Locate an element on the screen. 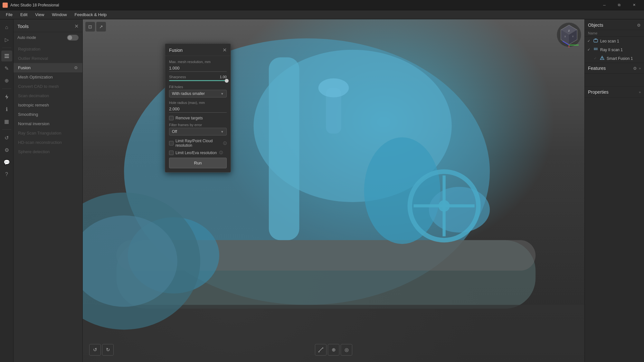 The width and height of the screenshot is (644, 362). icon-sidebar: ⌂ ▷ ✎ ⊕ ℹ ▦ ↺ ⚙ 💬 ? is located at coordinates (7, 190).